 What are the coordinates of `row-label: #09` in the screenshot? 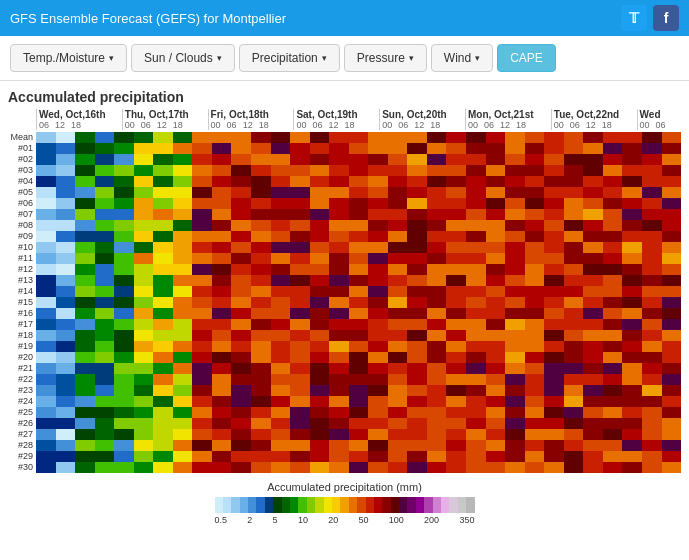 It's located at (22, 236).